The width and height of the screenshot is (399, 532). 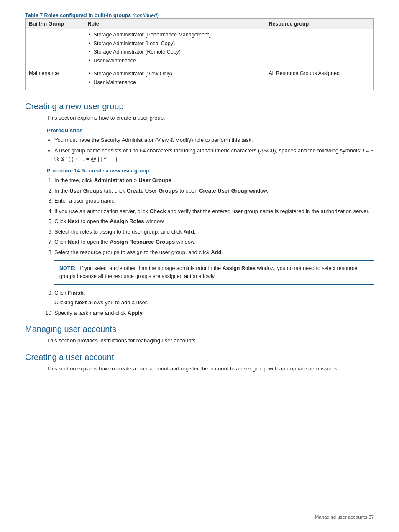 What do you see at coordinates (214, 180) in the screenshot?
I see `list-item: In the tree, click Administration > User…` at bounding box center [214, 180].